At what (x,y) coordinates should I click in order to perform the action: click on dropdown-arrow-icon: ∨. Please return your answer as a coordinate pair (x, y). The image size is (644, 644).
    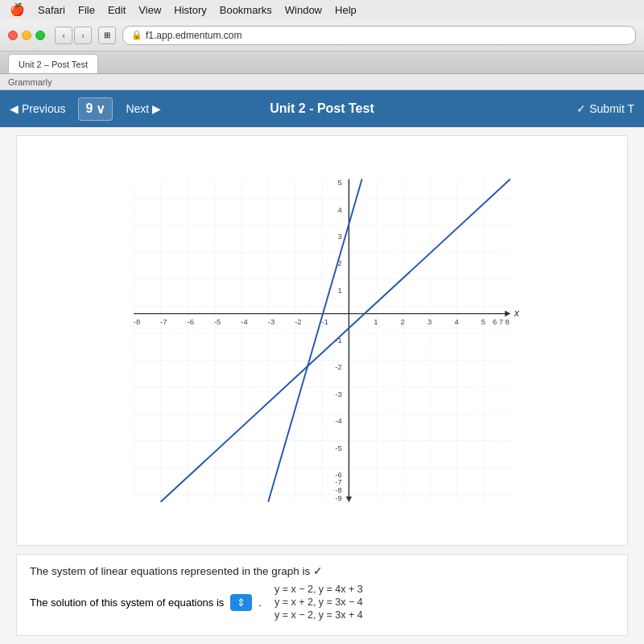
    Looking at the image, I should click on (101, 109).